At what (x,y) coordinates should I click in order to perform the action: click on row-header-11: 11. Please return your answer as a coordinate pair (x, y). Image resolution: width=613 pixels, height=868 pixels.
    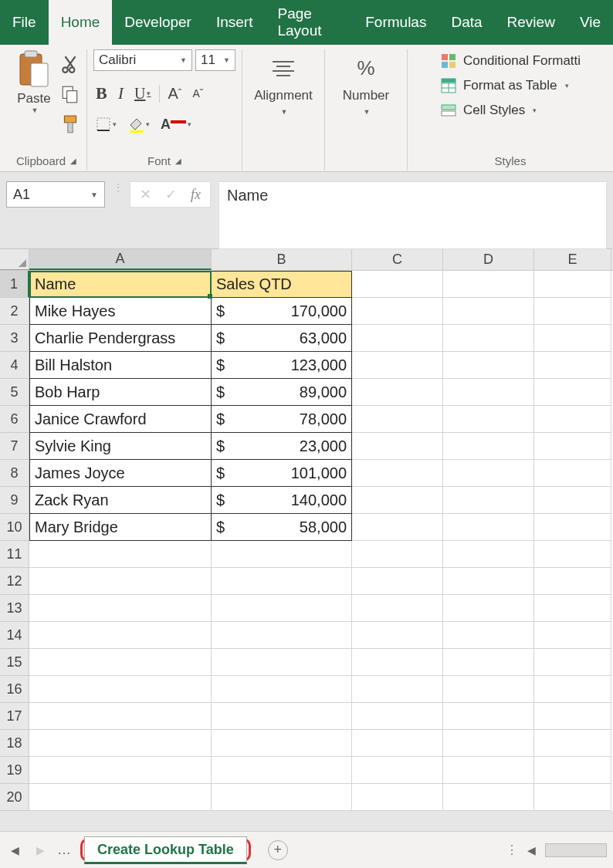
    Looking at the image, I should click on (15, 554).